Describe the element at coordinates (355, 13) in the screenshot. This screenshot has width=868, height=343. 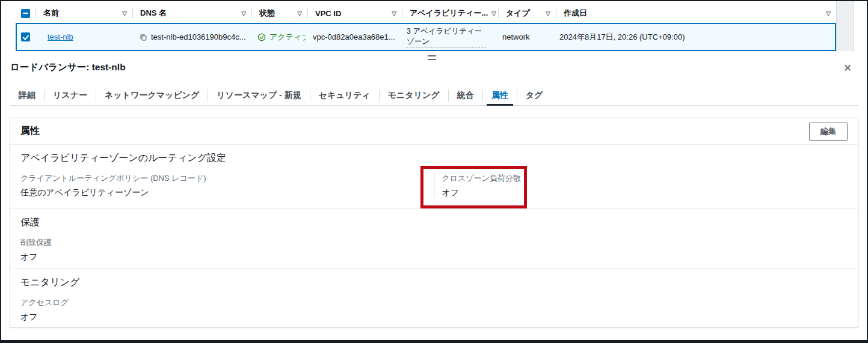
I see `column-header-vpc-id: VPC ID ▽` at that location.